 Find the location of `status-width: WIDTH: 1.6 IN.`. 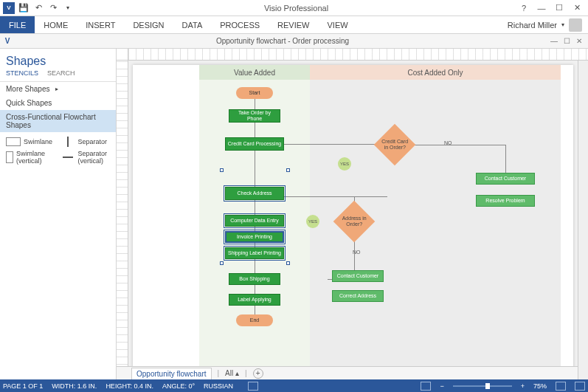

status-width: WIDTH: 1.6 IN. is located at coordinates (74, 386).